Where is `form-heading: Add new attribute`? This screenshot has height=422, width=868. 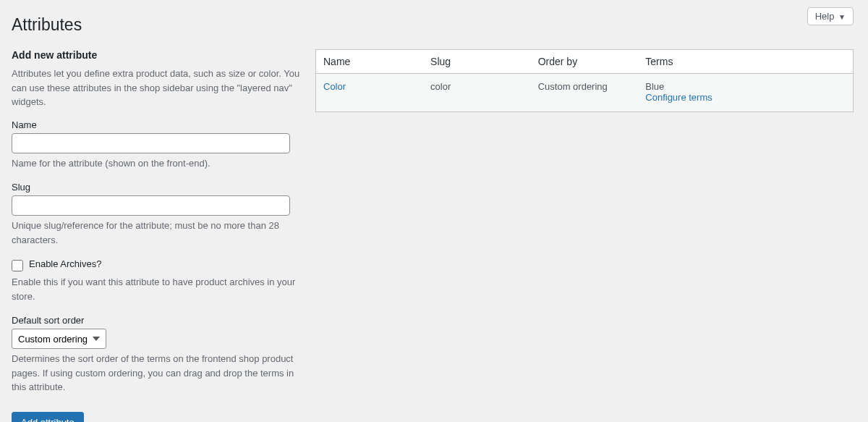
form-heading: Add new attribute is located at coordinates (156, 55).